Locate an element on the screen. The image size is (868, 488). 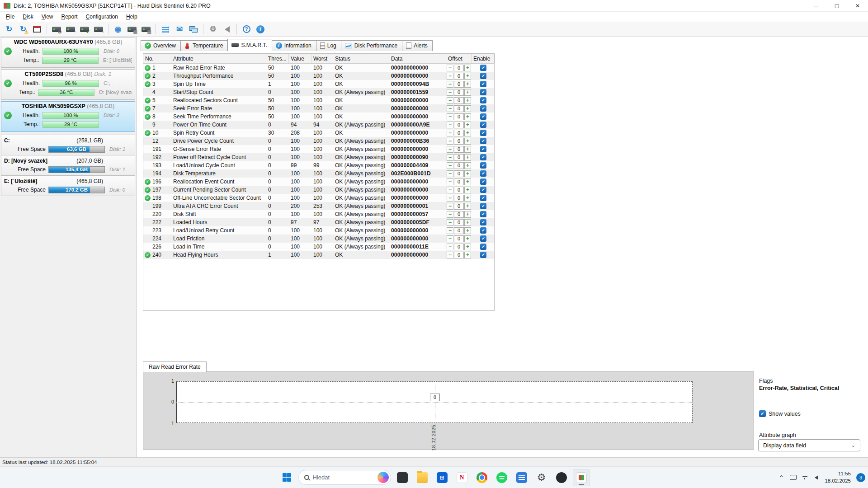
mail-icon: ✉ is located at coordinates (179, 29).